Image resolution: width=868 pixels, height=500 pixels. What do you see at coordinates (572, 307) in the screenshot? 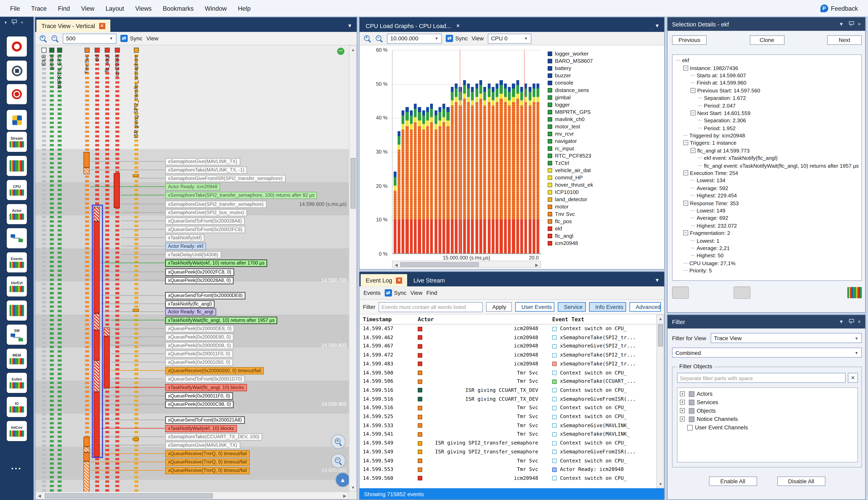
I see `service-button: Service` at bounding box center [572, 307].